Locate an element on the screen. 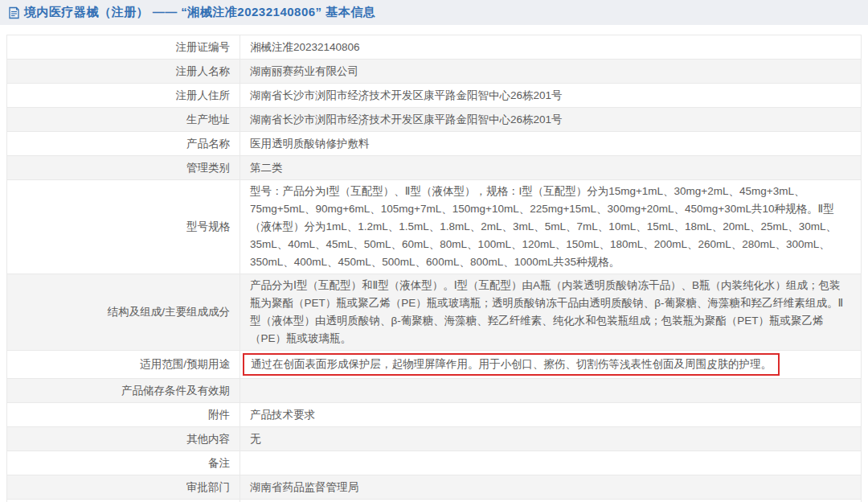 The width and height of the screenshot is (868, 502). table-row-registrant-address: 注册人住所 湖南省长沙市浏阳市经济技术开发区康平路金阳智中心26栋201号 is located at coordinates (434, 96).